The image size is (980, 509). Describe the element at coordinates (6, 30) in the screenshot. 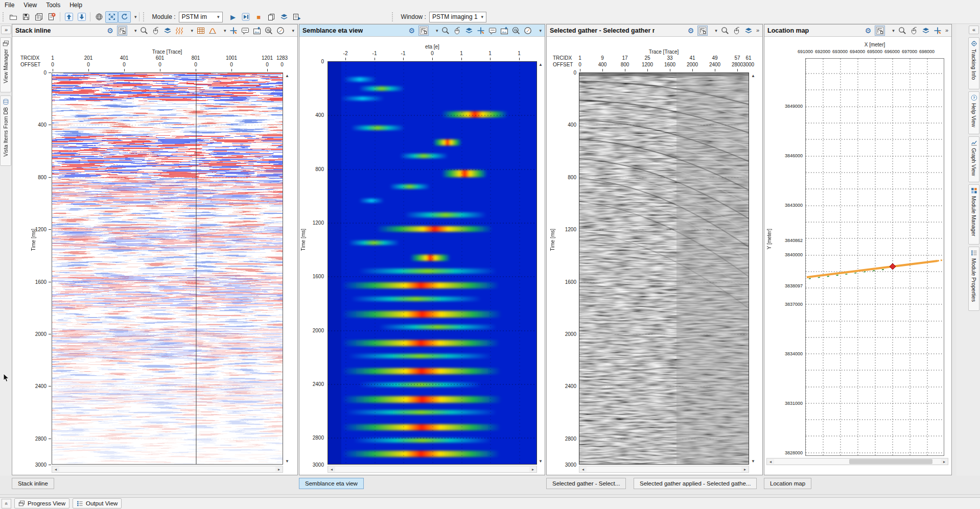

I see `expand-dock-button: »` at that location.